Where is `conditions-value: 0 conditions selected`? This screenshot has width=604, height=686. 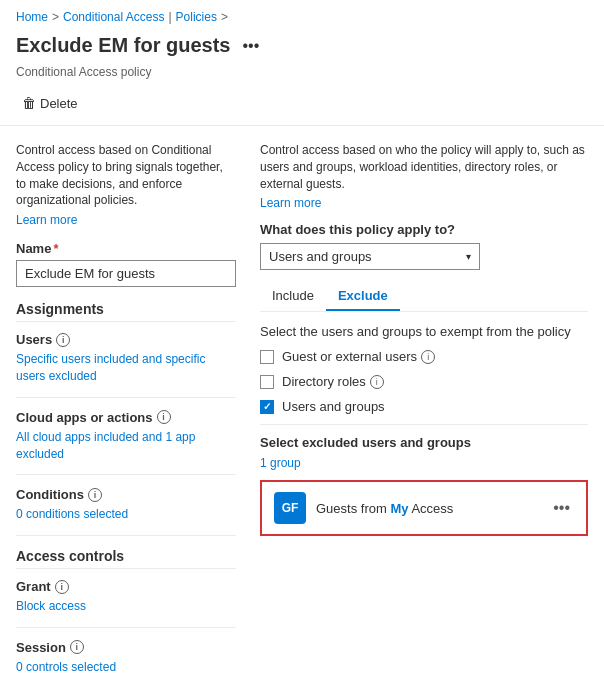 conditions-value: 0 conditions selected is located at coordinates (126, 514).